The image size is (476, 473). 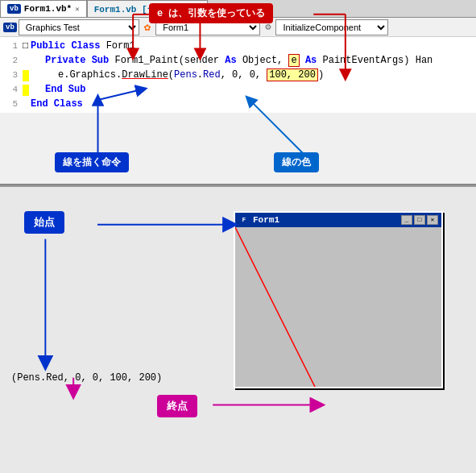 What do you see at coordinates (338, 307) in the screenshot?
I see `form1-client-area` at bounding box center [338, 307].